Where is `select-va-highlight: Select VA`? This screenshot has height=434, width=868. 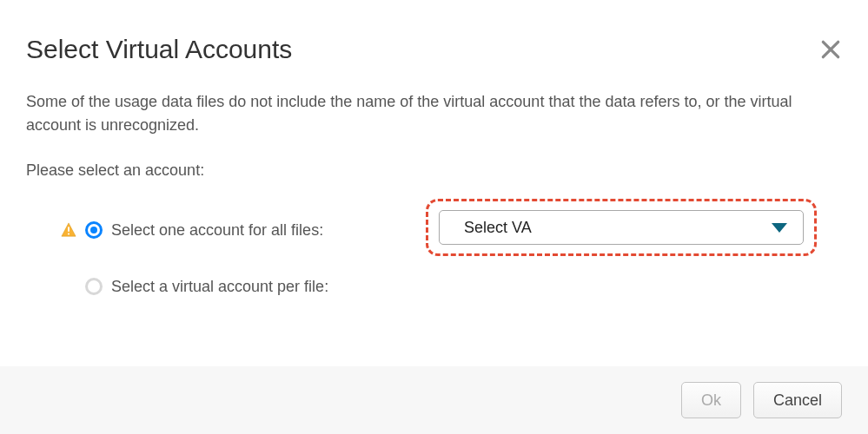 select-va-highlight: Select VA is located at coordinates (621, 227).